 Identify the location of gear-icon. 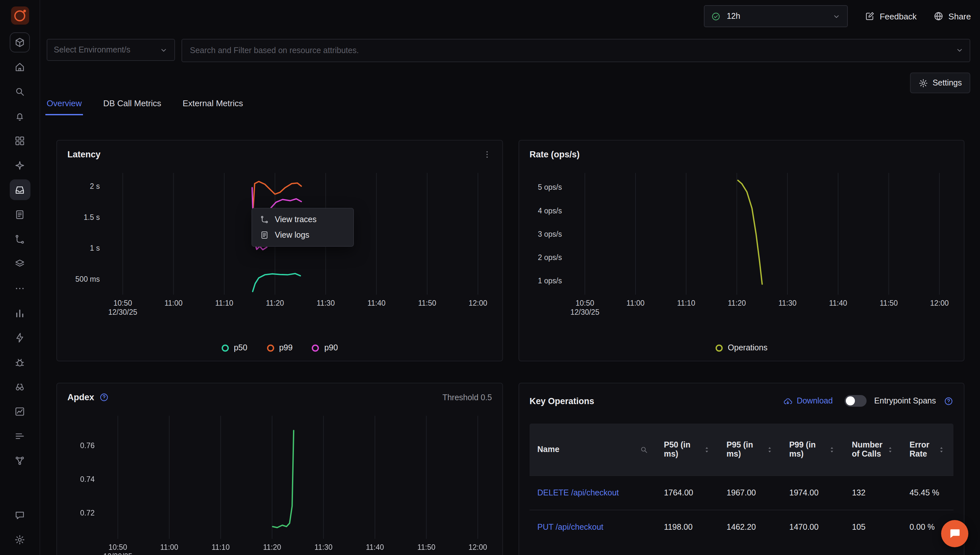
(923, 83).